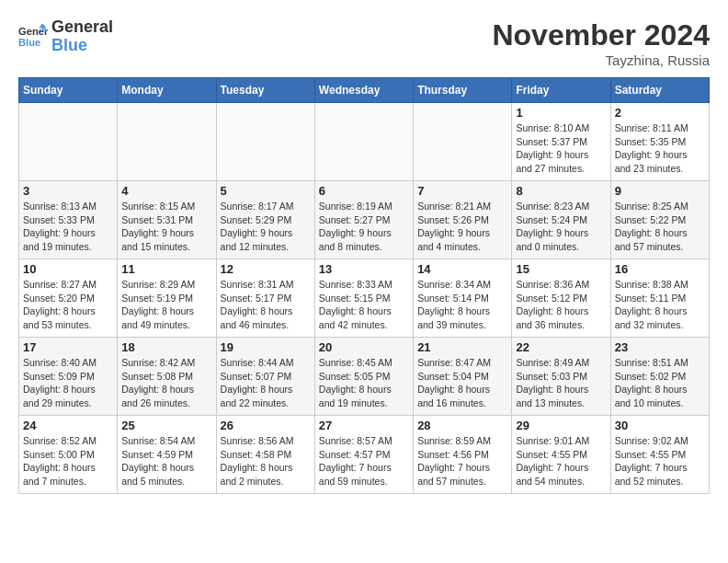 The image size is (728, 563). I want to click on table-row: 15Sunrise: 8:36 AM Sunset: 5:12 PM Dayli…, so click(561, 298).